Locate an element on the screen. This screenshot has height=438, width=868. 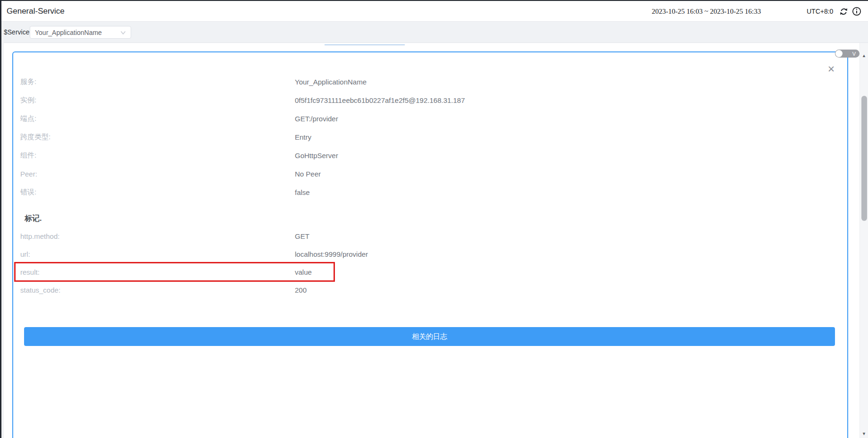
toggle-label: V is located at coordinates (854, 54).